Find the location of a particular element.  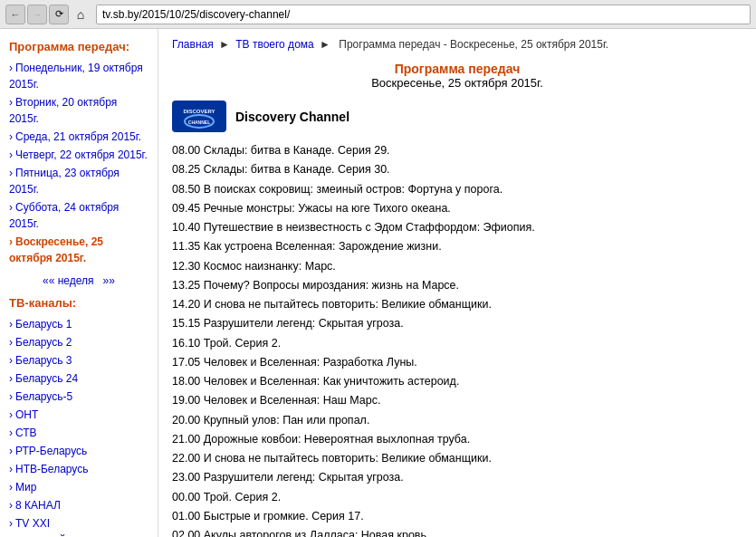

sidebar-day-monday: Понедельник, 19 октября 2015г. is located at coordinates (79, 76).